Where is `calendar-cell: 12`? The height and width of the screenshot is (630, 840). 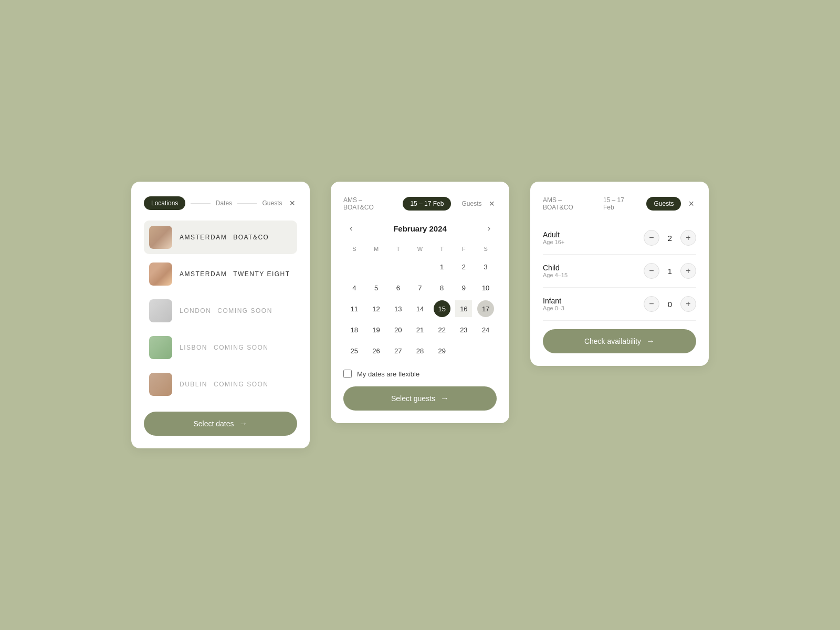
calendar-cell: 12 is located at coordinates (376, 309).